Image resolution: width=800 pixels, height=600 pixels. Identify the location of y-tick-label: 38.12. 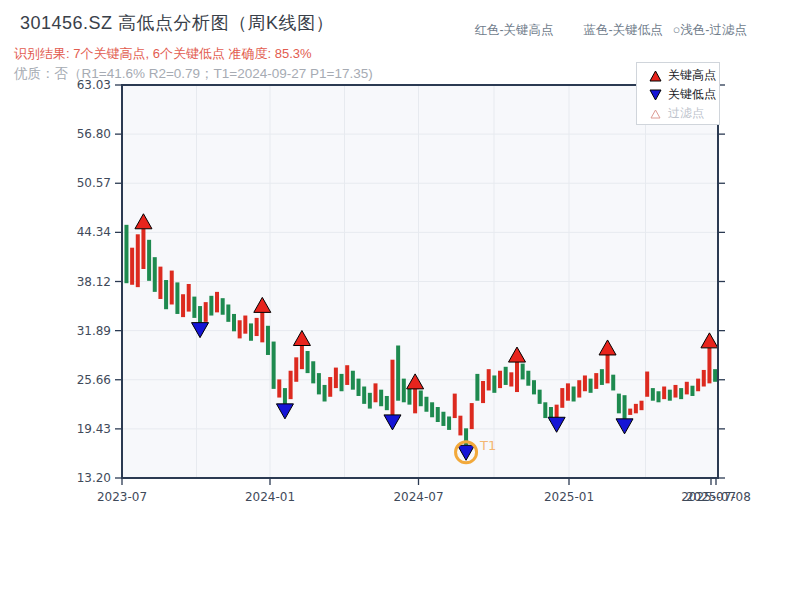
(94, 282).